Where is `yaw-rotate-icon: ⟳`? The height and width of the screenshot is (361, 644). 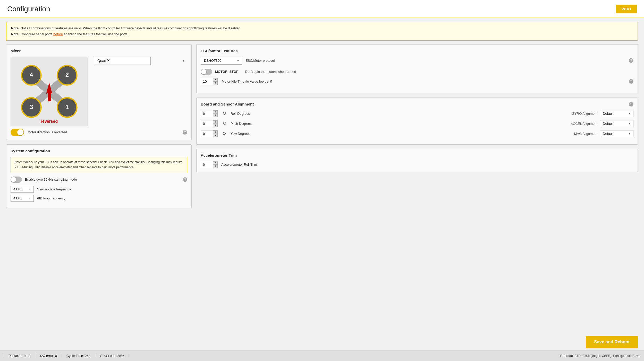 yaw-rotate-icon: ⟳ is located at coordinates (224, 134).